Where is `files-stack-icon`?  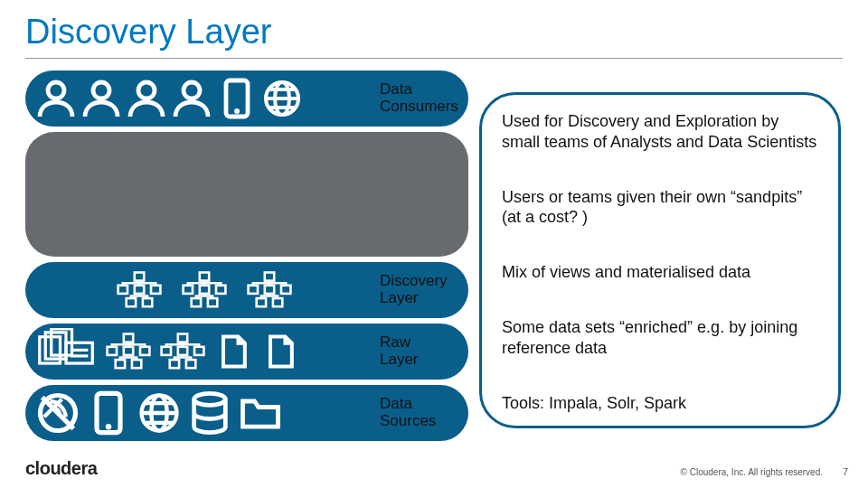
files-stack-icon is located at coordinates (66, 352).